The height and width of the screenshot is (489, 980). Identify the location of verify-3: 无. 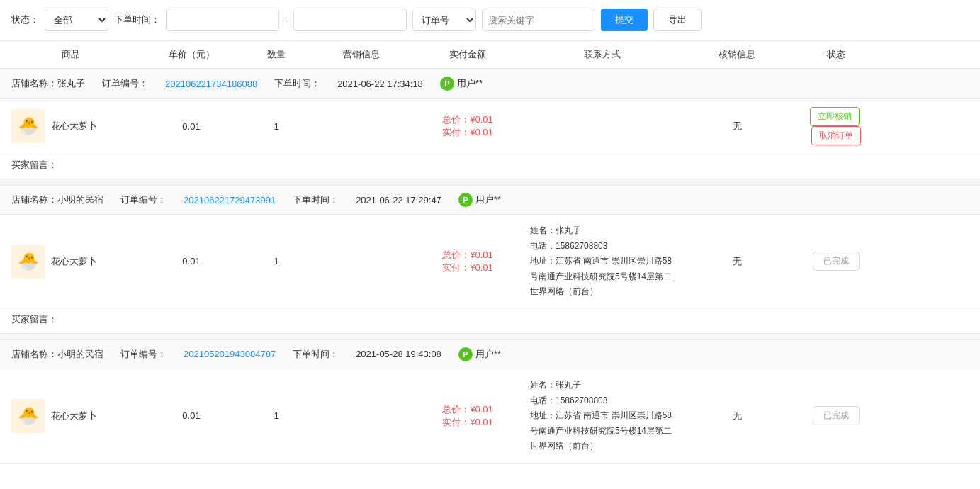
(737, 416).